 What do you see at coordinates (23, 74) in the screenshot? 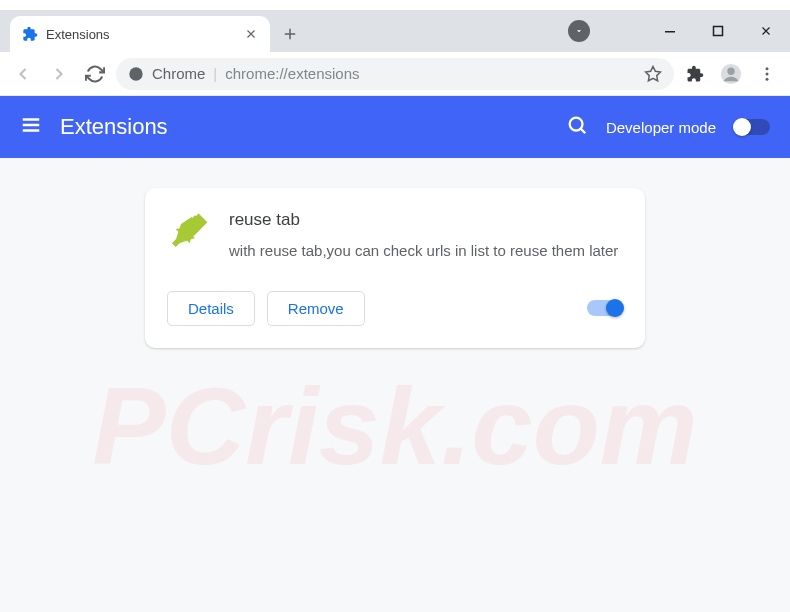
I see `back-button` at bounding box center [23, 74].